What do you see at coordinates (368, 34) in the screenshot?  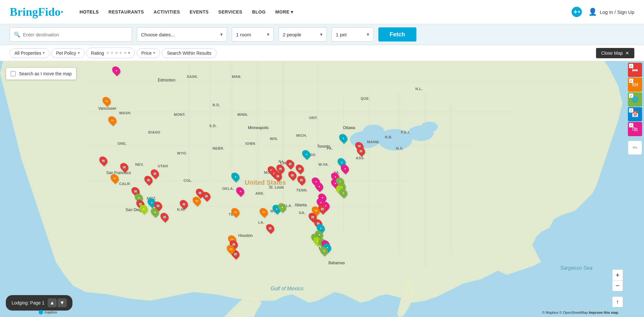 I see `pet-arrow: ▾` at bounding box center [368, 34].